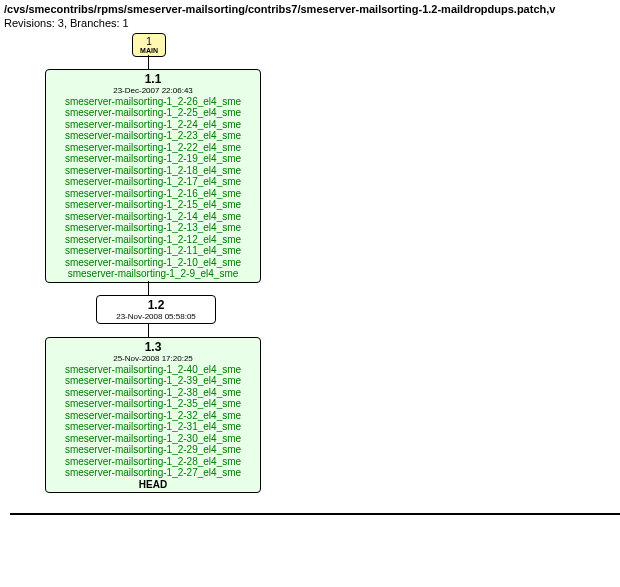 The image size is (620, 587). Describe the element at coordinates (153, 404) in the screenshot. I see `tag-label: smeserver-mailsorting-1_2-35_el4_sme` at that location.